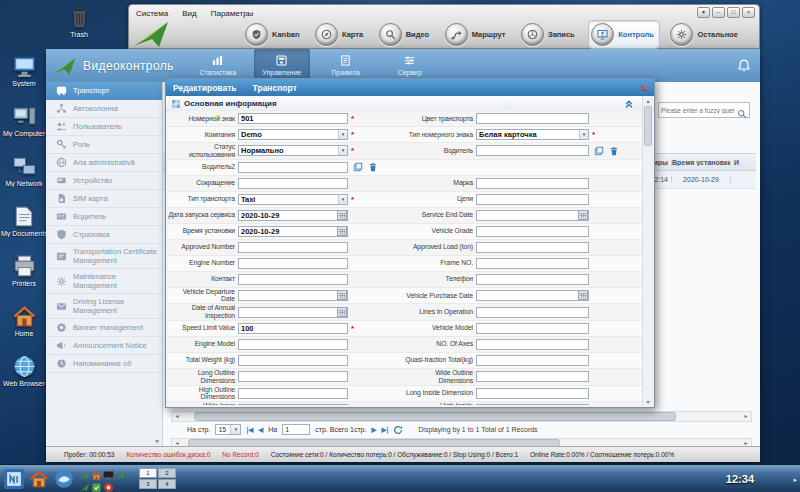  What do you see at coordinates (228, 430) in the screenshot?
I see `page-size-select: 15 ▼` at bounding box center [228, 430].